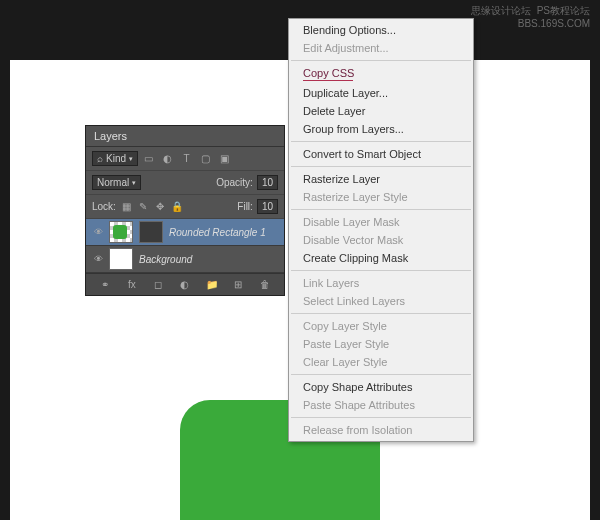 The height and width of the screenshot is (520, 600). What do you see at coordinates (185, 260) in the screenshot?
I see `layer-row-background: 👁 Background` at bounding box center [185, 260].